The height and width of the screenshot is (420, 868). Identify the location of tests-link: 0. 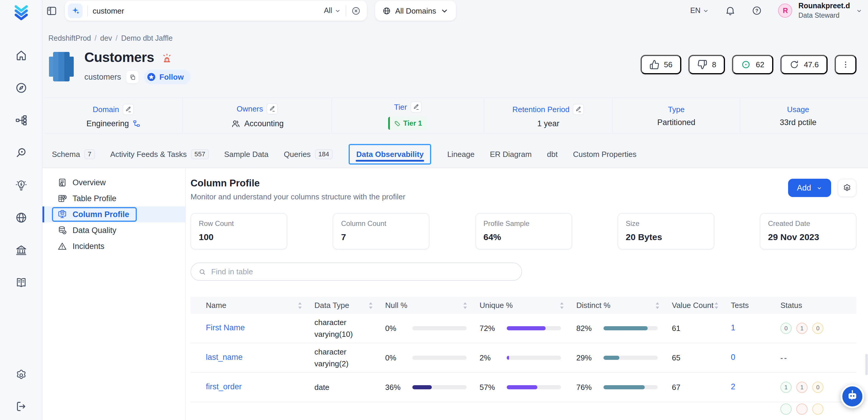
(733, 358).